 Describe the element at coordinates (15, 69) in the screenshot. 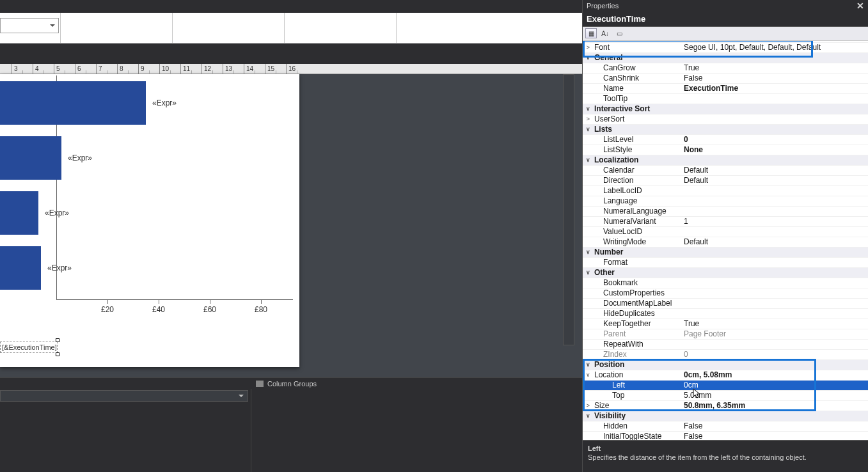

I see `ruler-tick: 3` at that location.